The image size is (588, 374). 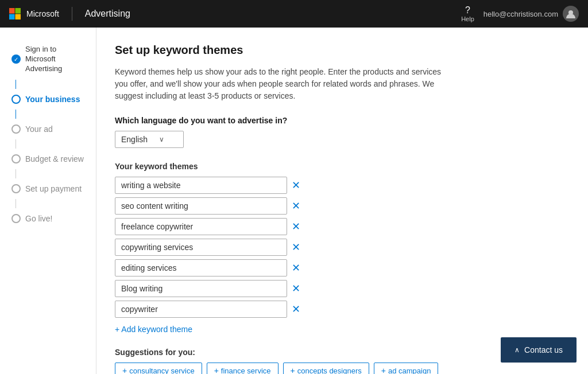 I want to click on suggestion-label: consultancy service, so click(x=162, y=371).